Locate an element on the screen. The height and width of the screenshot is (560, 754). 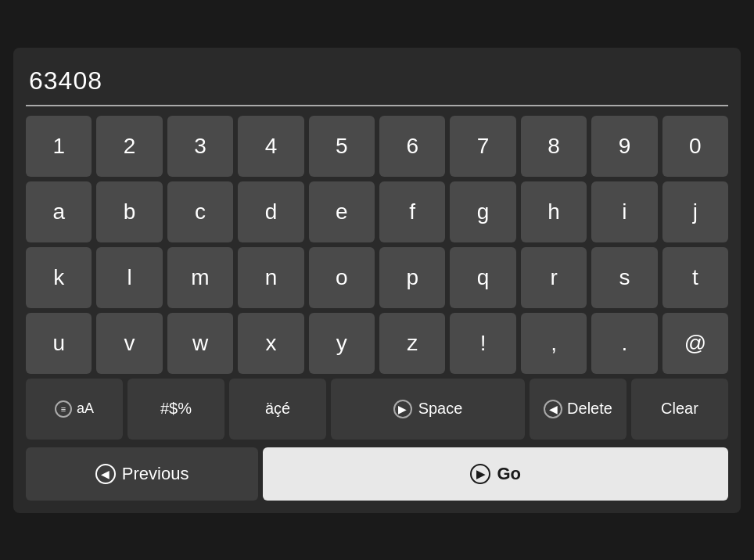
text-input is located at coordinates (377, 81).